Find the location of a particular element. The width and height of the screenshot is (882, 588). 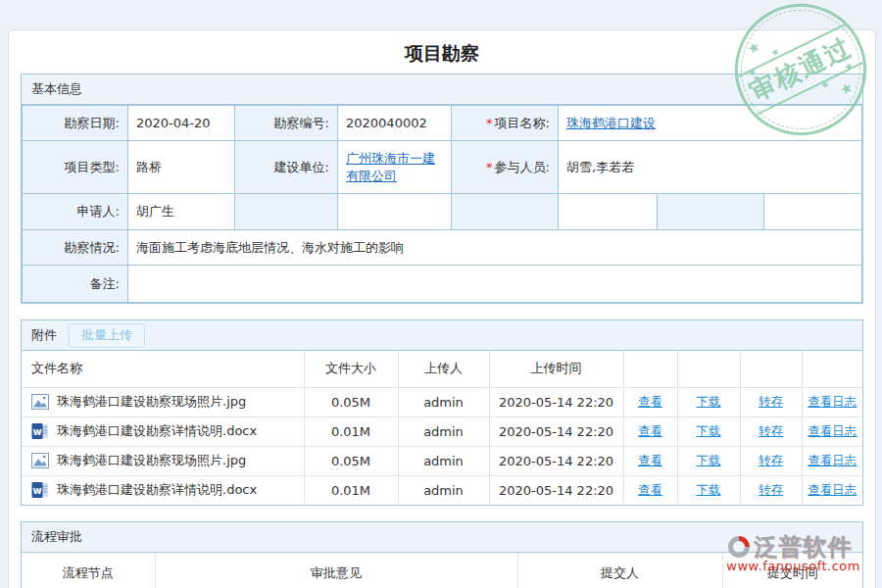

project-name-label: *项目名称: is located at coordinates (506, 123).